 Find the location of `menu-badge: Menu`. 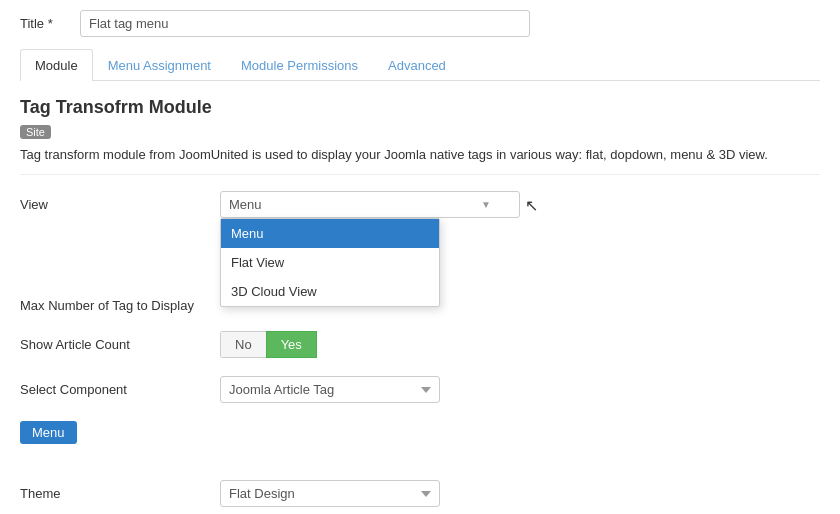

menu-badge: Menu is located at coordinates (48, 432).